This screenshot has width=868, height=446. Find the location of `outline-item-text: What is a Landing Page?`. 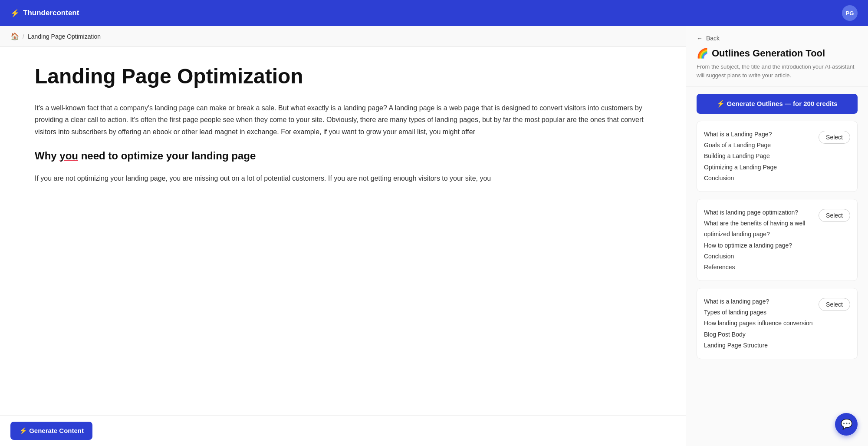

outline-item-text: What is a Landing Page? is located at coordinates (759, 135).